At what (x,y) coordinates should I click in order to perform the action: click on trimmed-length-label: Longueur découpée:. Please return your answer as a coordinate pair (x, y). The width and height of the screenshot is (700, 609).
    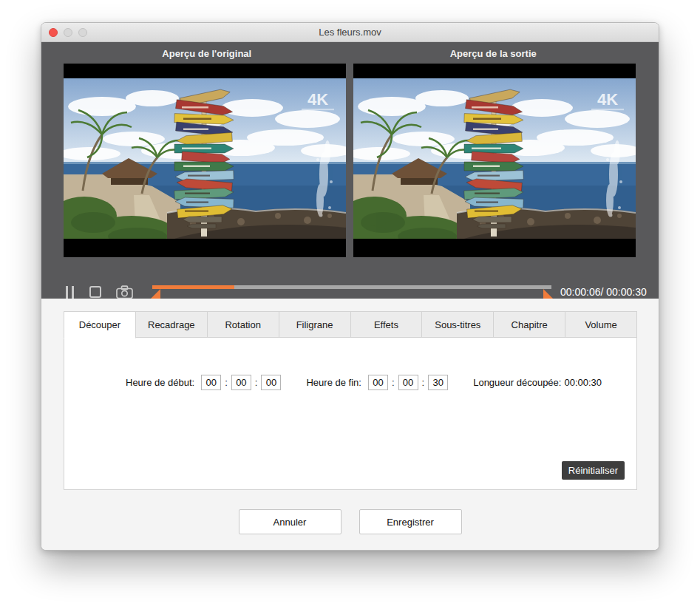
    Looking at the image, I should click on (517, 383).